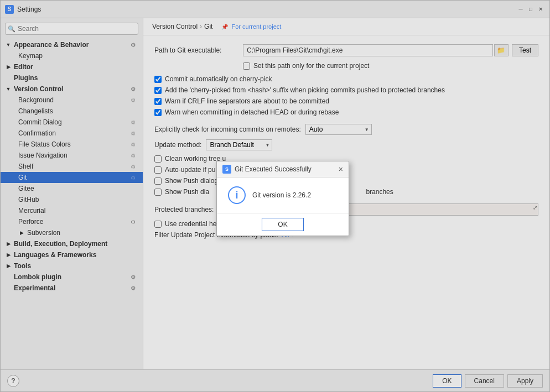 Image resolution: width=550 pixels, height=392 pixels. What do you see at coordinates (283, 169) in the screenshot?
I see `modal-title-bar: S Git Executed Successfully ×` at bounding box center [283, 169].